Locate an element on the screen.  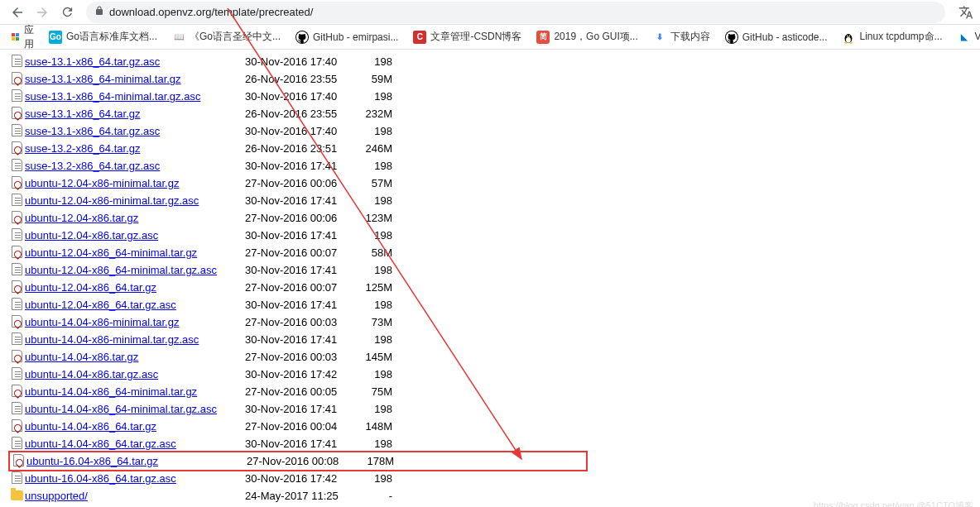
file-link: ubuntu-14.04-x86-minimal.tar.gz.asc is located at coordinates (112, 339).